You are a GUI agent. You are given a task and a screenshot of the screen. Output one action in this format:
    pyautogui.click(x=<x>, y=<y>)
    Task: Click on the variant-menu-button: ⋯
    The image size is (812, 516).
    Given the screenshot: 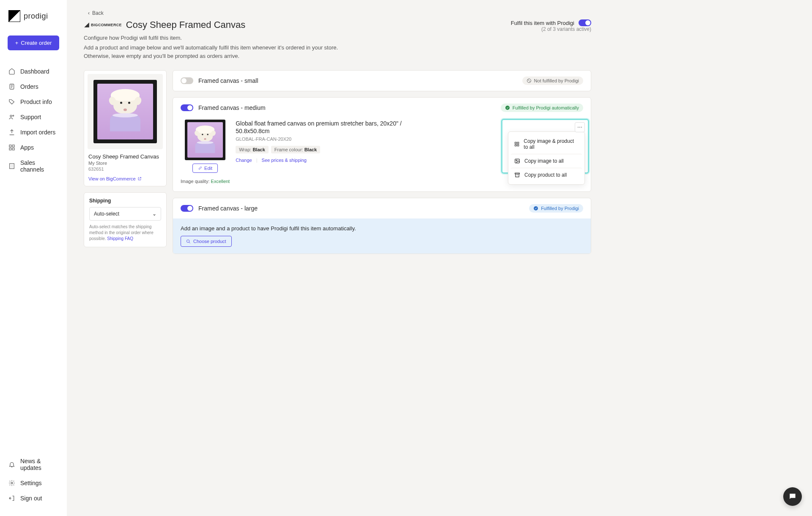 What is the action you would take?
    pyautogui.click(x=580, y=127)
    